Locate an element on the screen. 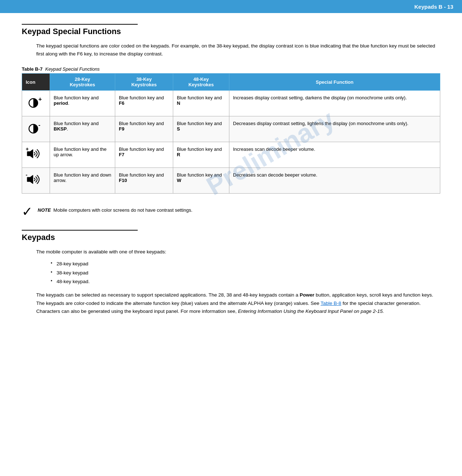 The width and height of the screenshot is (462, 476). row1-col28: Blue function key and period. is located at coordinates (83, 104).